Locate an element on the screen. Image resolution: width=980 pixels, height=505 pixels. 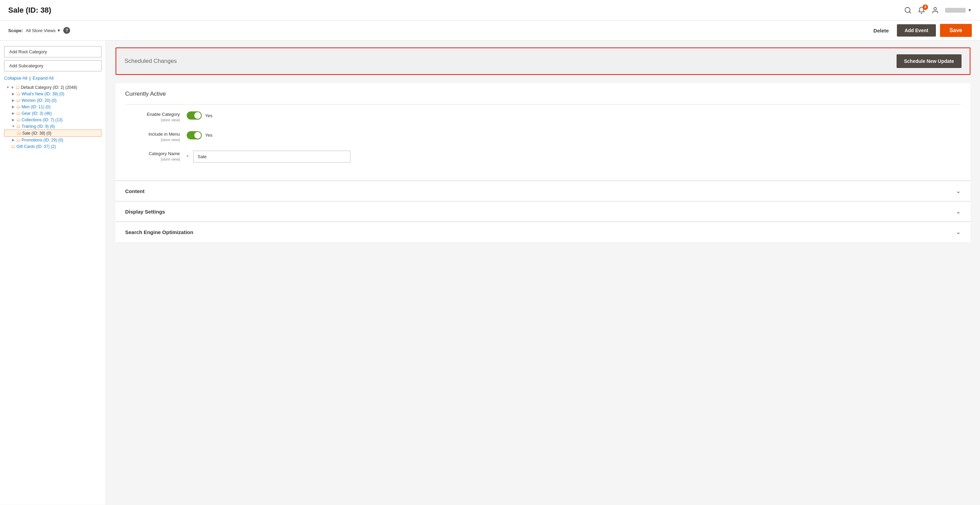
include-in-menu-yes-label: Yes is located at coordinates (208, 135).